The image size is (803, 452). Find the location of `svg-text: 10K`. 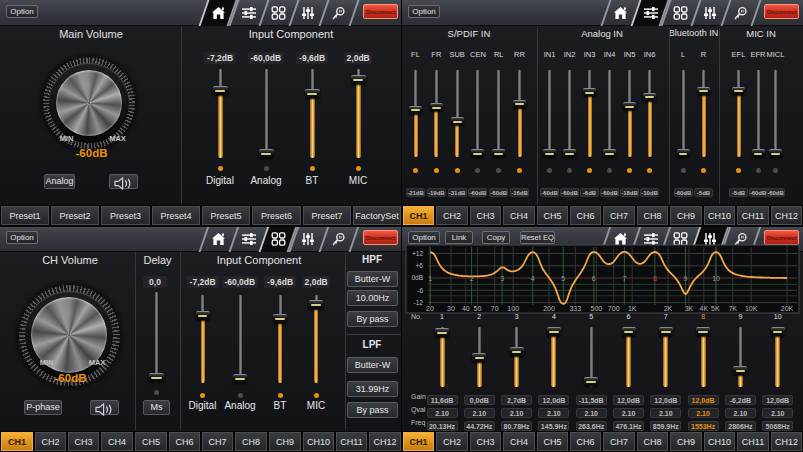

svg-text: 10K is located at coordinates (752, 308).